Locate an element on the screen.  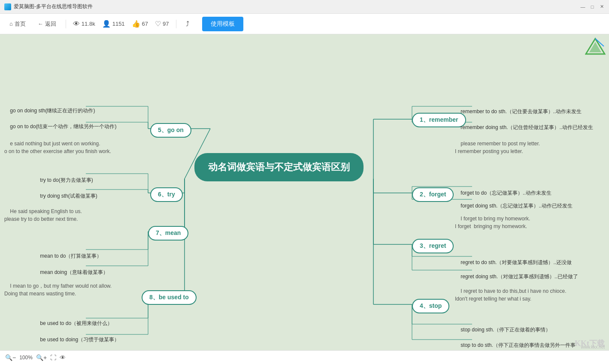
share-icon: ⤴ is located at coordinates (188, 24).